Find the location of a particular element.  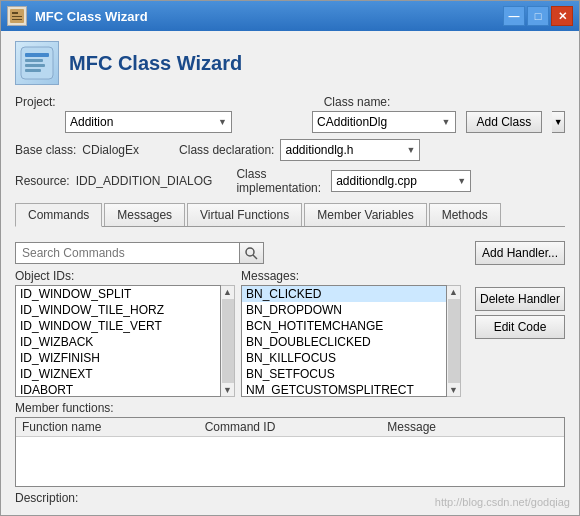

resource-row: Resource: IDD_ADDITION_DIALOG Classimple… is located at coordinates (290, 181).